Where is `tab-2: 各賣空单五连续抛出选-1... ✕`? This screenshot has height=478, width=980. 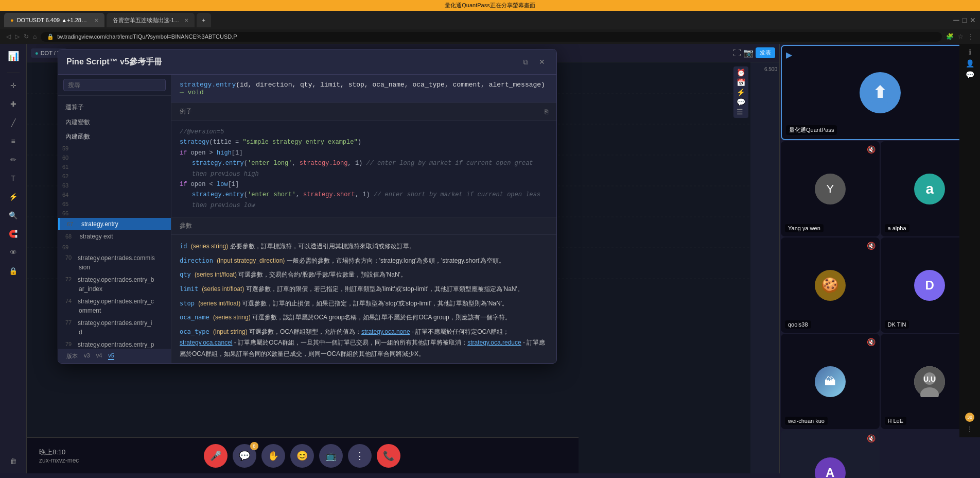 tab-2: 各賣空单五连续抛出选-1... ✕ is located at coordinates (150, 20).